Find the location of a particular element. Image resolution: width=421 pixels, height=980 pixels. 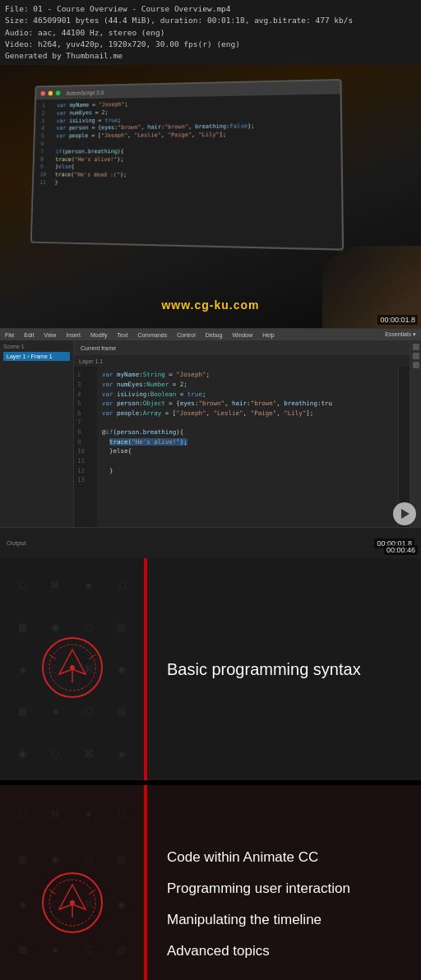

metadata-line4: Video: h264, yuv420p, 1920x720, 30.00 fp… is located at coordinates (210, 44).